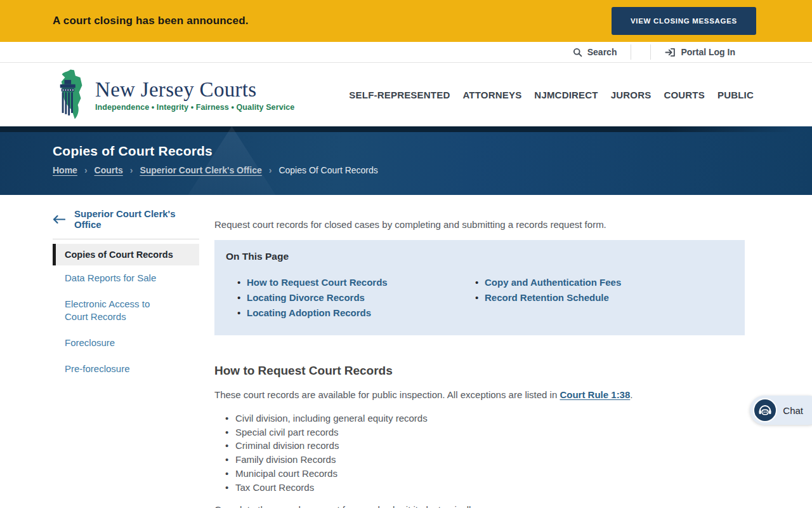 This screenshot has width=812, height=508. Describe the element at coordinates (200, 170) in the screenshot. I see `breadcrumb-superior-court-clerks-office: Superior Court Clerk's Office` at that location.